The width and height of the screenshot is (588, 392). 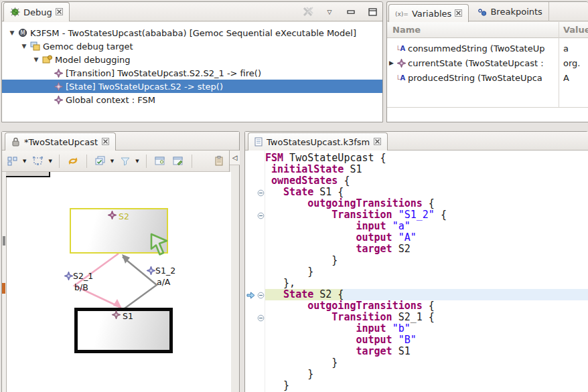 I want to click on variables-view-panel: (x)= Variables Breakpoints Name Value LA…, so click(x=488, y=62).